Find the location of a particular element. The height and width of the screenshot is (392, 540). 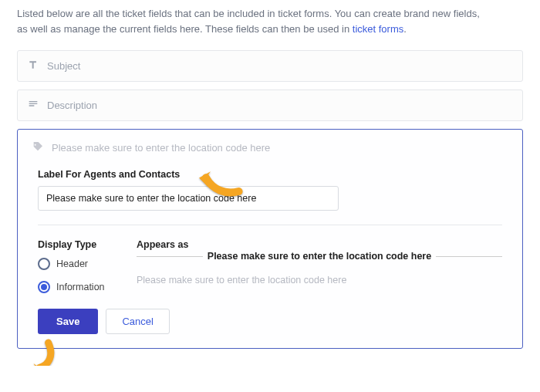

editor-header: Please make sure to enter the location c… is located at coordinates (270, 148).